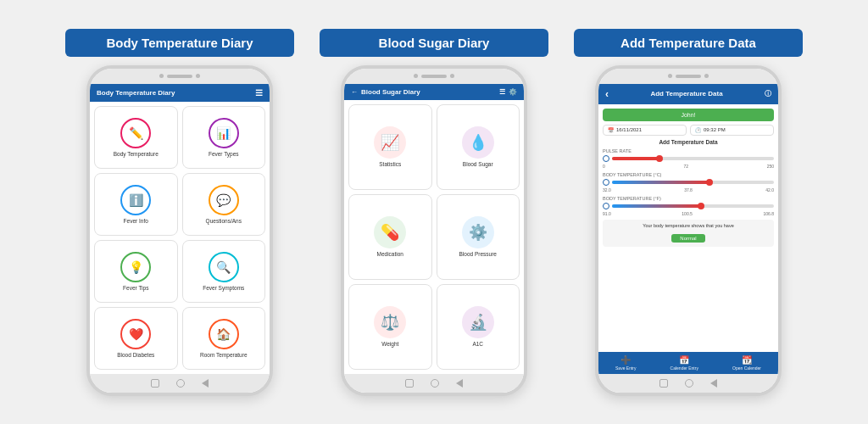  What do you see at coordinates (136, 354) in the screenshot?
I see `cell-label-blood-diabetes: Blood Diabetes` at bounding box center [136, 354].